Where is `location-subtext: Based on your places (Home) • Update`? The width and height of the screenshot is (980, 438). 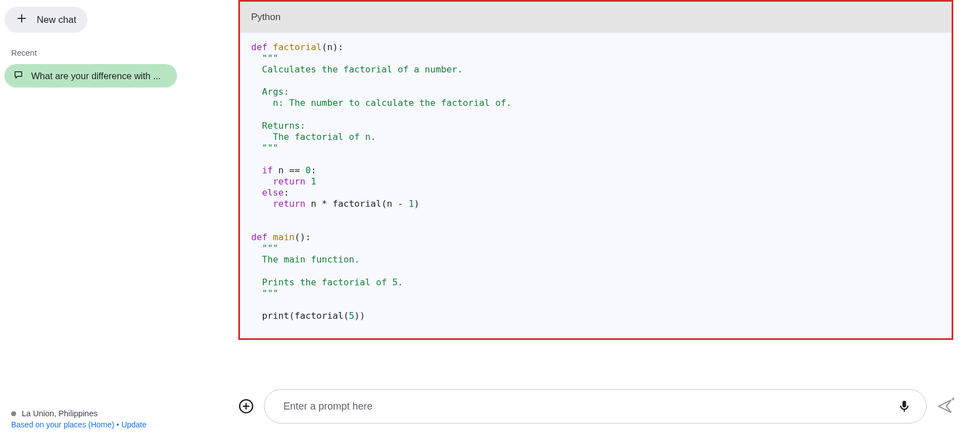
location-subtext: Based on your places (Home) • Update is located at coordinates (96, 425).